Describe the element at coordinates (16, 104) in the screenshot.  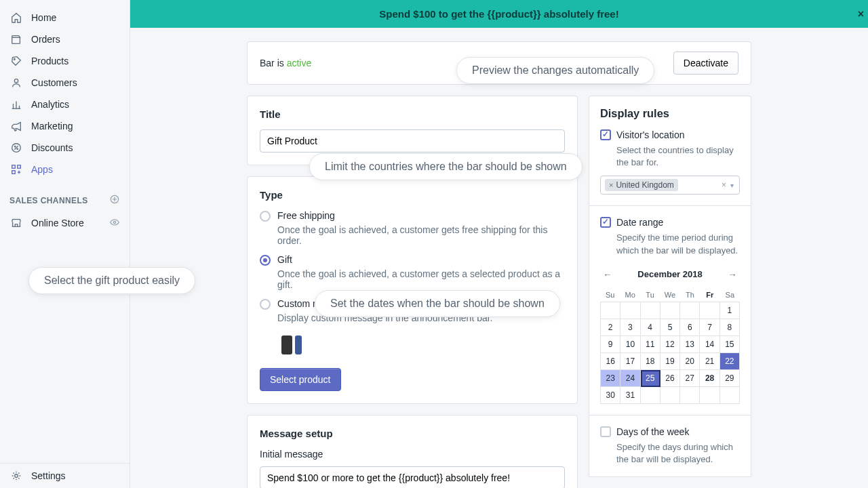
I see `analytics-icon` at that location.